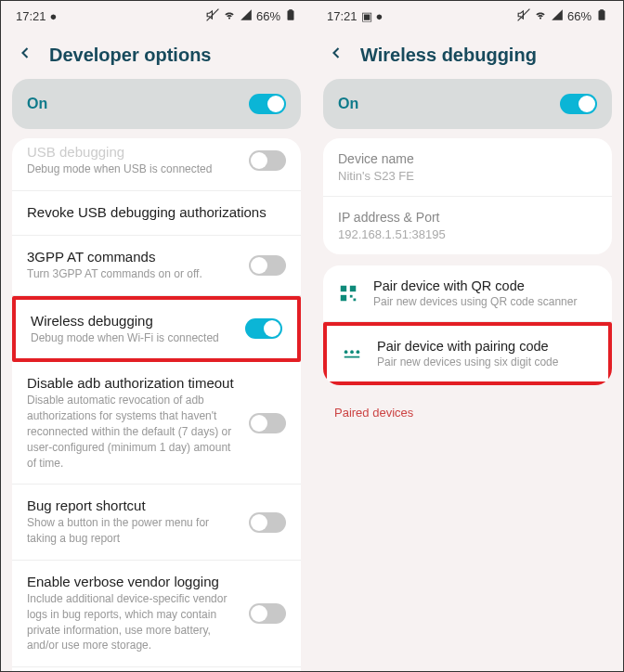 The width and height of the screenshot is (624, 672). I want to click on wireless-debugging-toggle, so click(264, 329).